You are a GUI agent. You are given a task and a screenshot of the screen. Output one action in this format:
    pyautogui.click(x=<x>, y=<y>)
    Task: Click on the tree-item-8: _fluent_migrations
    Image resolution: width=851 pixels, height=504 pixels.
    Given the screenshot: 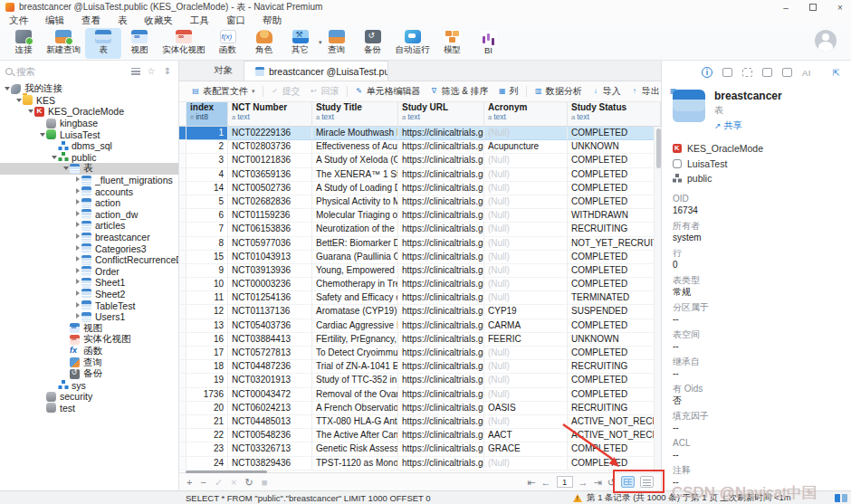 What is the action you would take?
    pyautogui.click(x=89, y=181)
    